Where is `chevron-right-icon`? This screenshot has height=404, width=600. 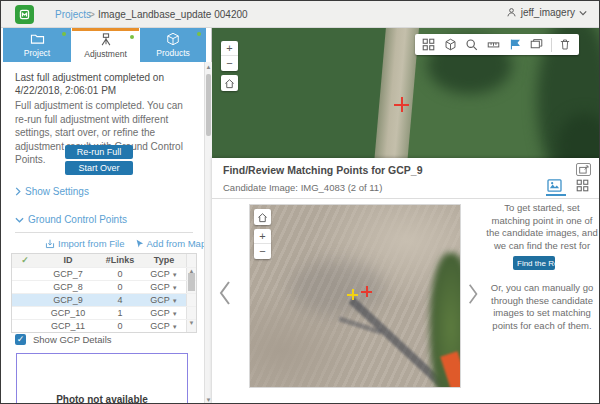
chevron-right-icon is located at coordinates (18, 192).